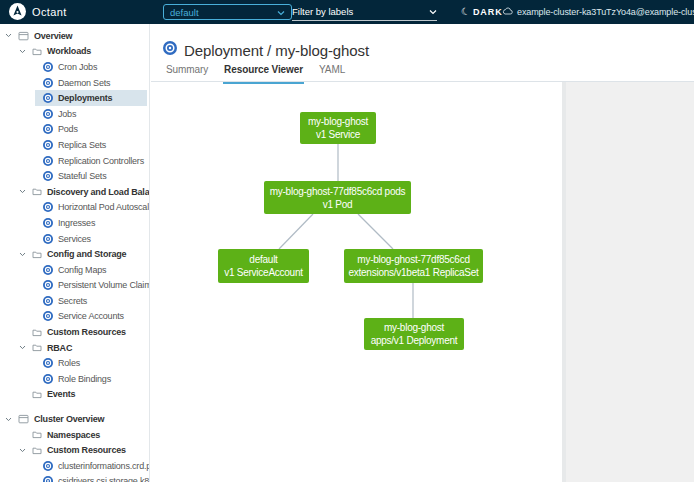  I want to click on graph-node-service: my-blog-ghostv1 Service, so click(338, 128).